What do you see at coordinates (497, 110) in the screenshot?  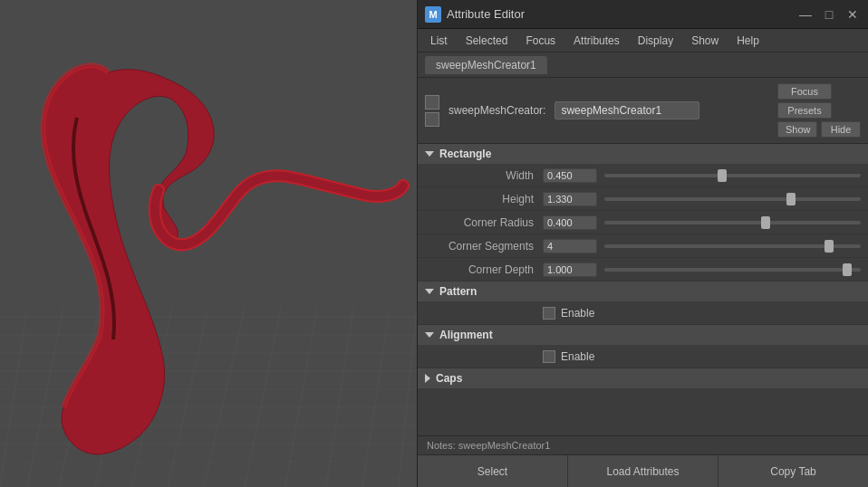 I see `node-label: sweepMeshCreator:` at bounding box center [497, 110].